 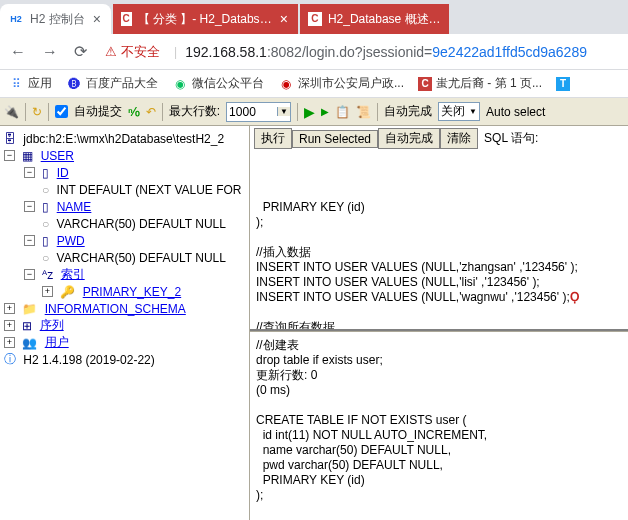 I want to click on autoselect-label: Auto select, so click(x=516, y=112).